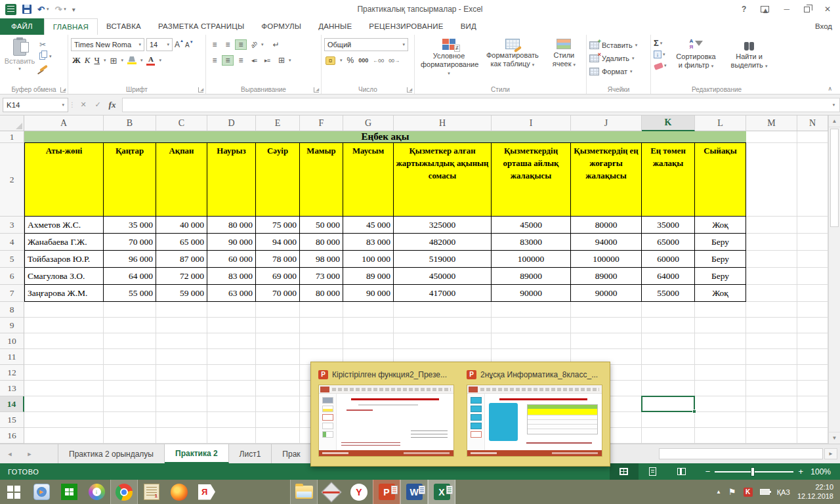 Image resolution: width=840 pixels, height=504 pixels. What do you see at coordinates (442, 242) in the screenshot?
I see `cell-H4: 482000` at bounding box center [442, 242].